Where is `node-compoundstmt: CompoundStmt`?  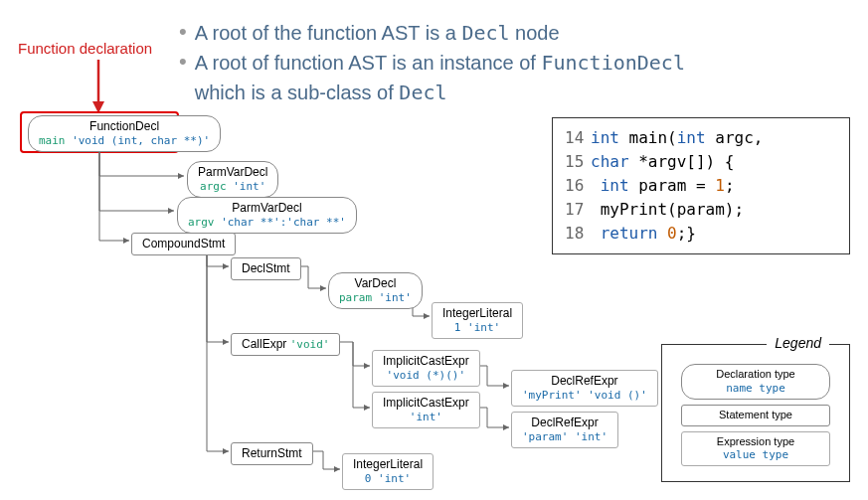 node-compoundstmt: CompoundStmt is located at coordinates (183, 245).